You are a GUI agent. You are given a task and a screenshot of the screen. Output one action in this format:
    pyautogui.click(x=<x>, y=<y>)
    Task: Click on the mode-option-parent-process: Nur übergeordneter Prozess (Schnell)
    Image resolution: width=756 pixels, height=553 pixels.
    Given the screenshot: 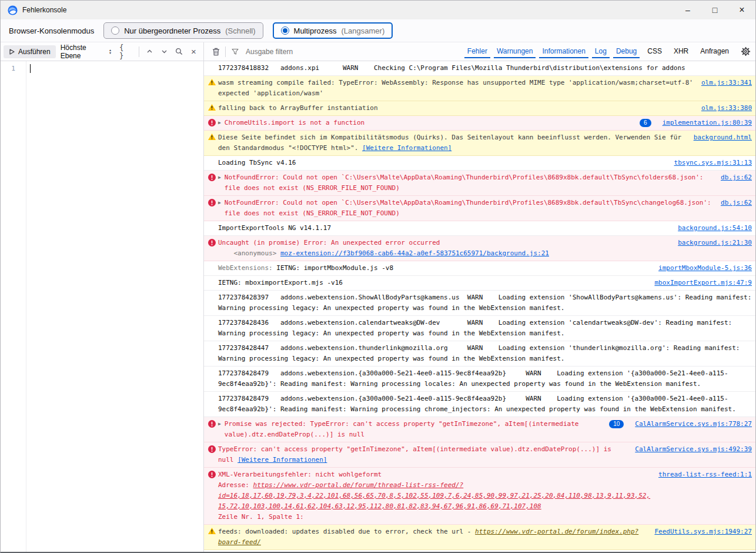 What is the action you would take?
    pyautogui.click(x=183, y=31)
    